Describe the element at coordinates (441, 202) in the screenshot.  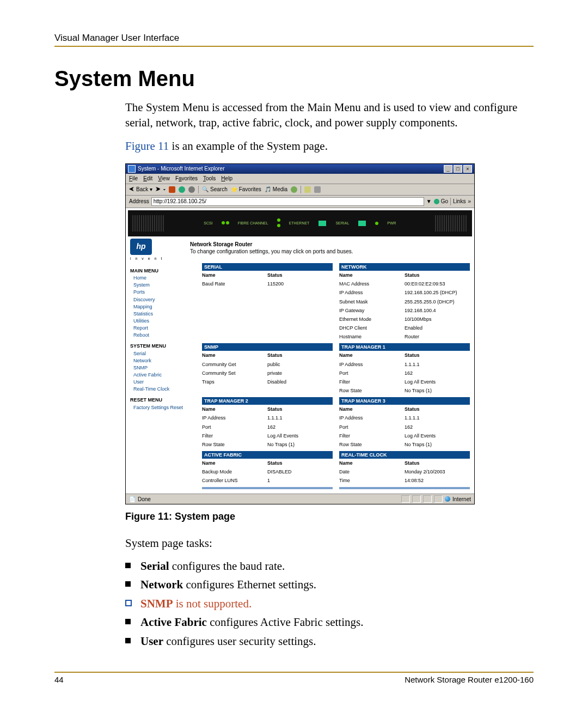
I see `go-button: Go` at that location.